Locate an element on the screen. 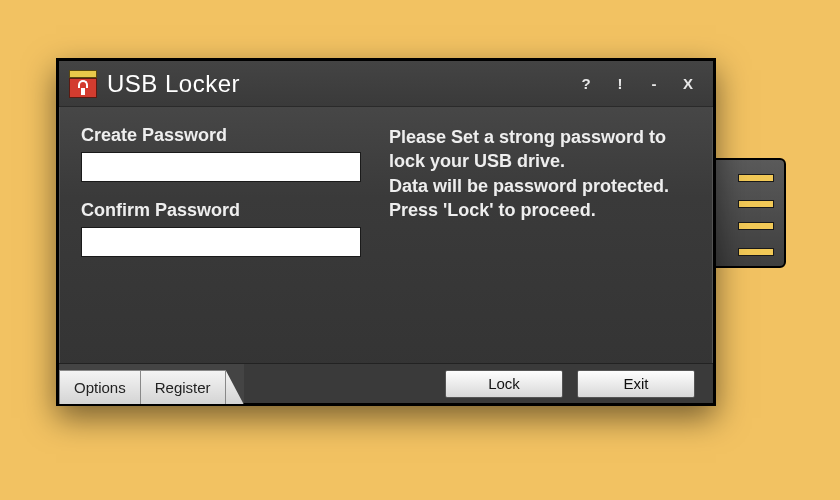 This screenshot has width=840, height=500. close-button: X is located at coordinates (688, 84).